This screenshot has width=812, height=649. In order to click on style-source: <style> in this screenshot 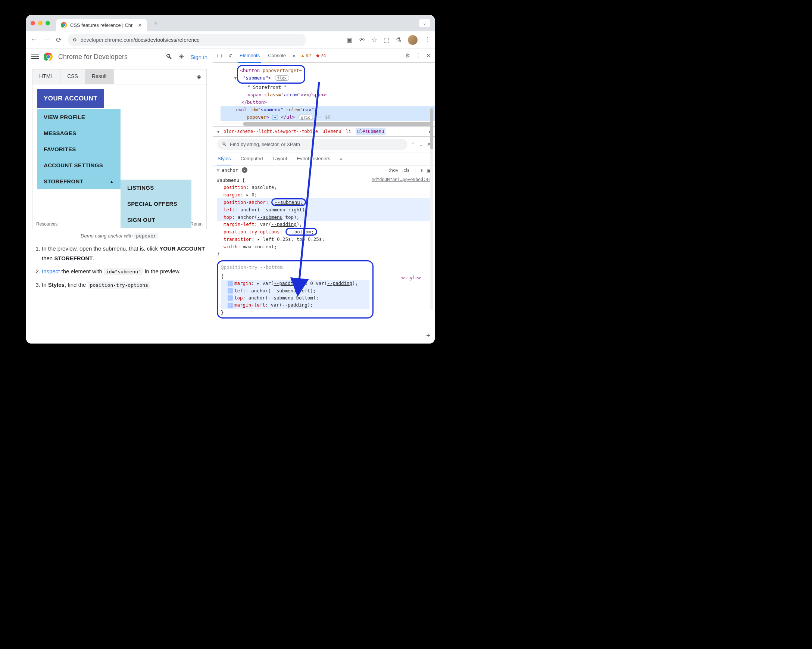, I will do `click(411, 277)`.